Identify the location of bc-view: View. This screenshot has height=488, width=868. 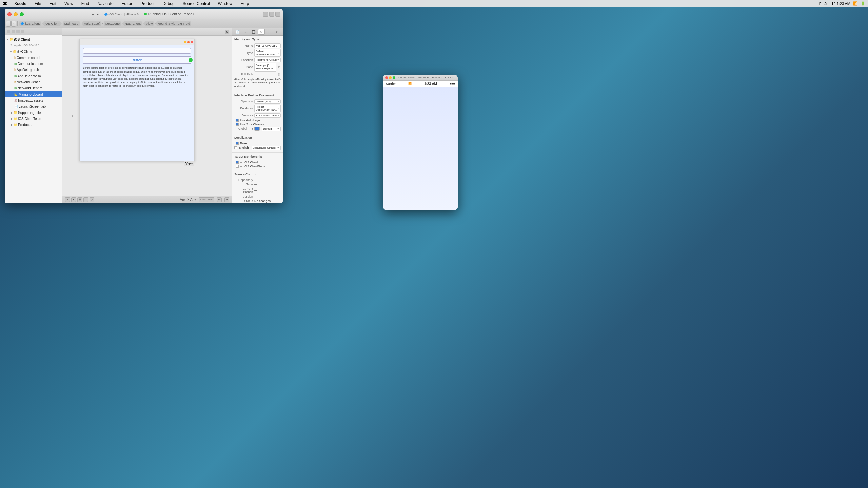
(149, 24).